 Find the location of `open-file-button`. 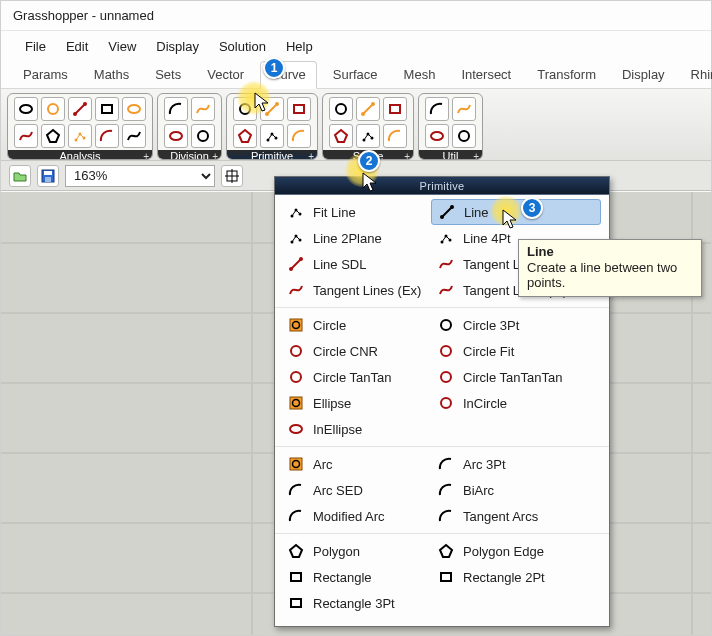

open-file-button is located at coordinates (20, 176).